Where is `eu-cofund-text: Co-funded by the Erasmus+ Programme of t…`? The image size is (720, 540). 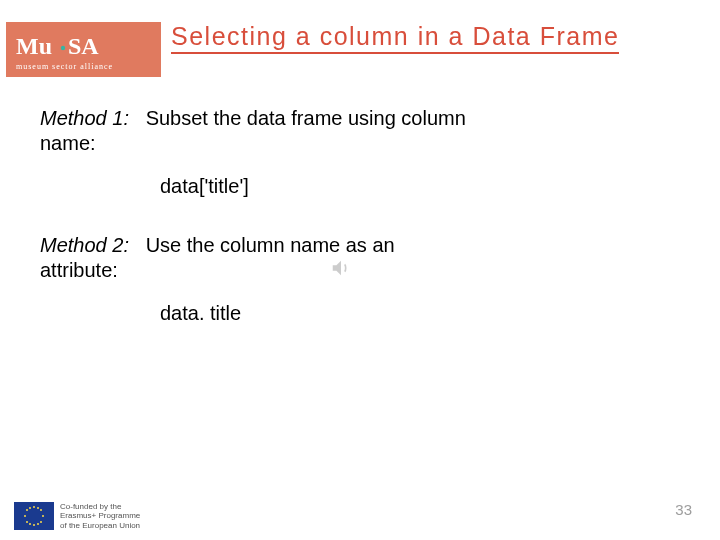
eu-cofund-text: Co-funded by the Erasmus+ Programme of t… is located at coordinates (100, 516).